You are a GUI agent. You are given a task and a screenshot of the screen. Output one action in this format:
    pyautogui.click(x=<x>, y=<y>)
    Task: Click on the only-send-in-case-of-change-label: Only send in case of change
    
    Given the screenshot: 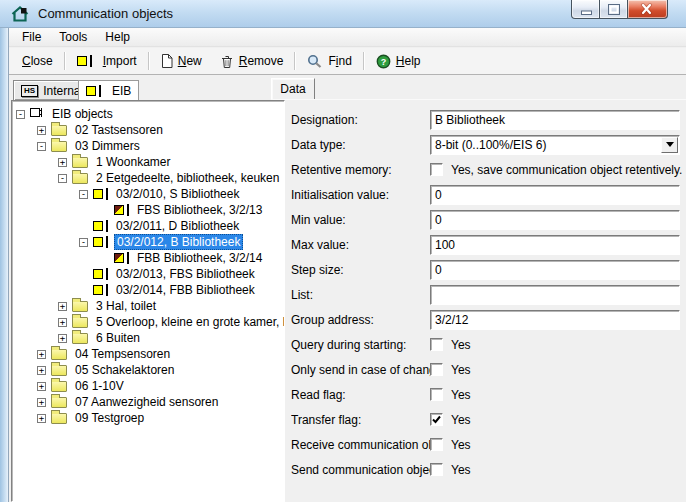 What is the action you would take?
    pyautogui.click(x=360, y=370)
    